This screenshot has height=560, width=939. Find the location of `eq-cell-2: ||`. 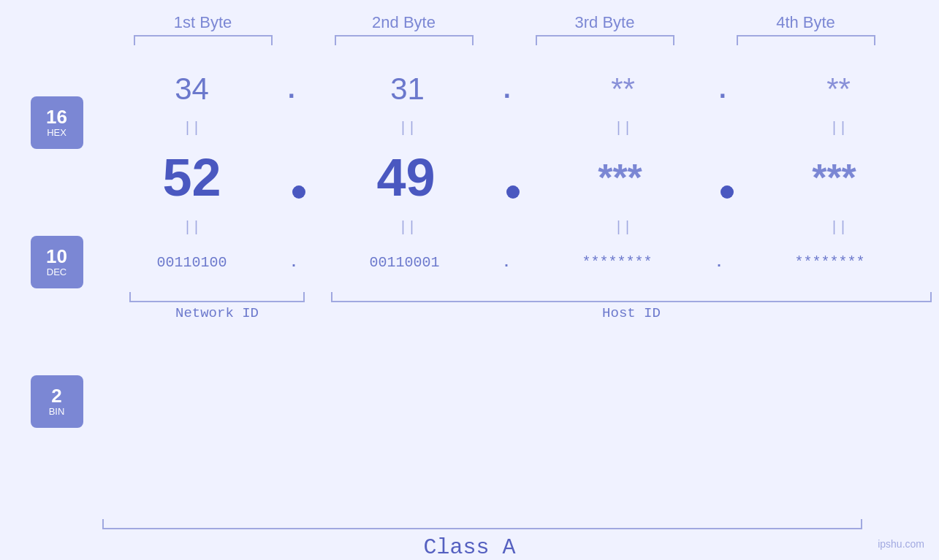

eq-cell-2: || is located at coordinates (408, 128).